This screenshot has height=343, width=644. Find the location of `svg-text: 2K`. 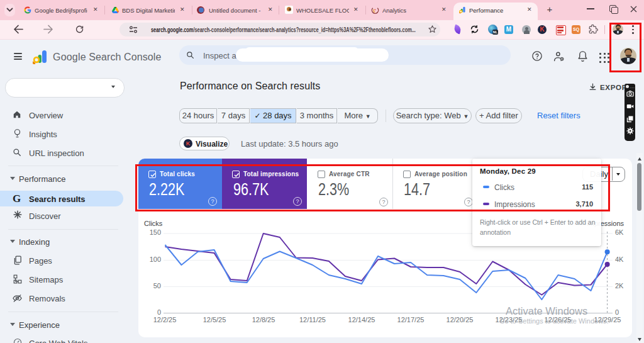

svg-text: 2K is located at coordinates (619, 286).